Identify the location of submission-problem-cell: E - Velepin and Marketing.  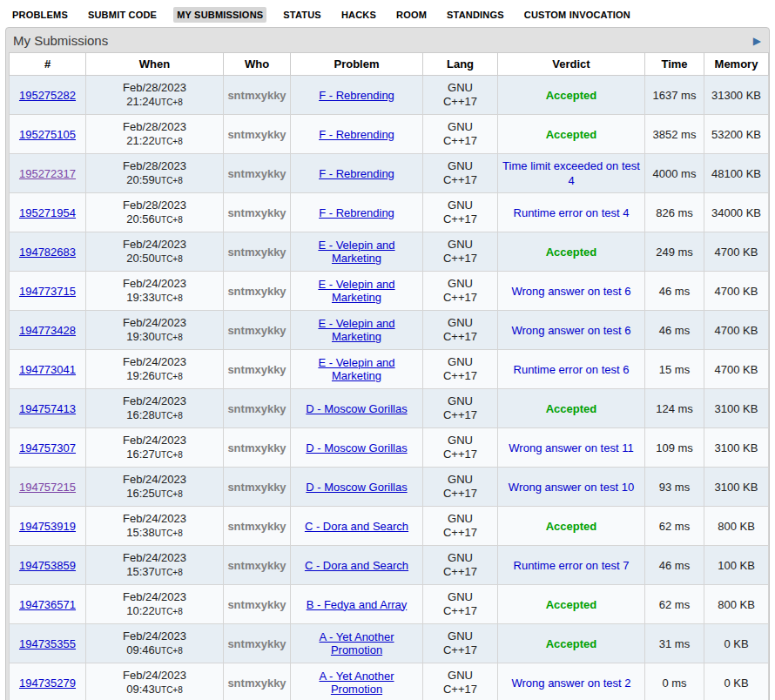
(357, 331).